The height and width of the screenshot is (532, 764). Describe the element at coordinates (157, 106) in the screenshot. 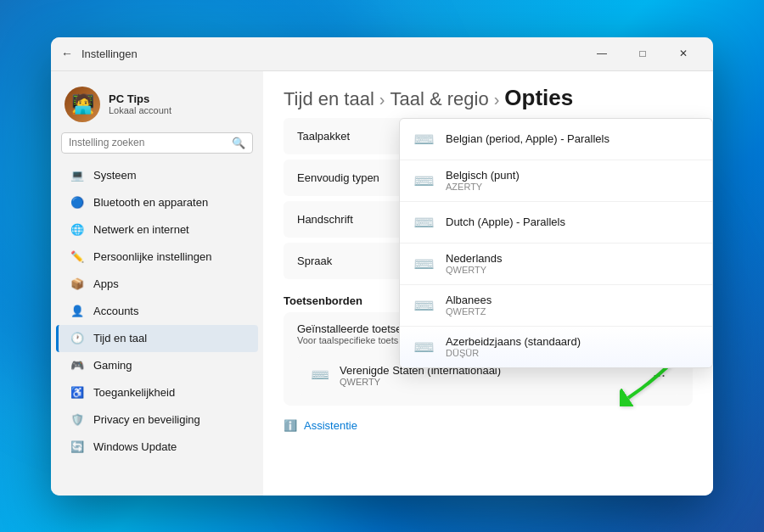

I see `user-profile: 🧑‍💻 PC Tips Lokaal account` at that location.